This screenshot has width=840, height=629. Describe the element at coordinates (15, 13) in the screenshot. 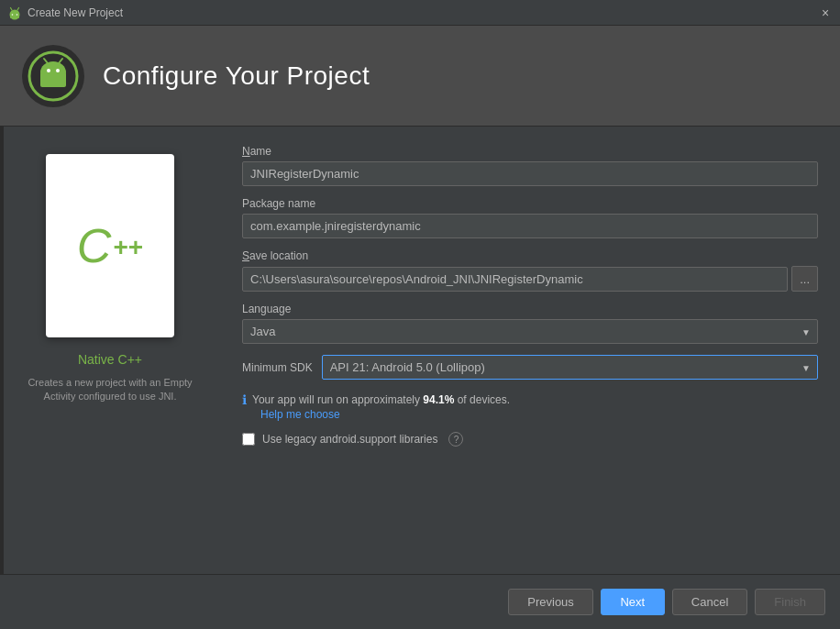

I see `title-bar-android-icon` at that location.